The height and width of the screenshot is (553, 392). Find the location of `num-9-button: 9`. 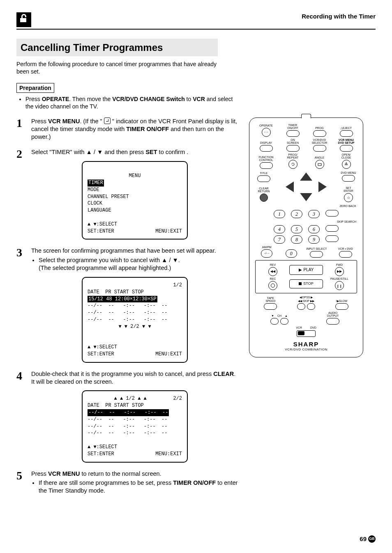

num-9-button: 9 is located at coordinates (314, 240).